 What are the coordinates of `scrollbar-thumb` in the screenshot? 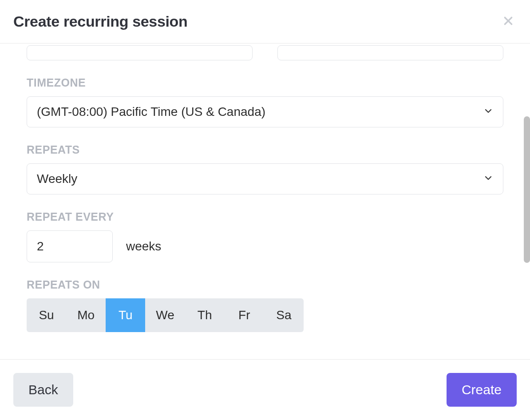 It's located at (527, 190).